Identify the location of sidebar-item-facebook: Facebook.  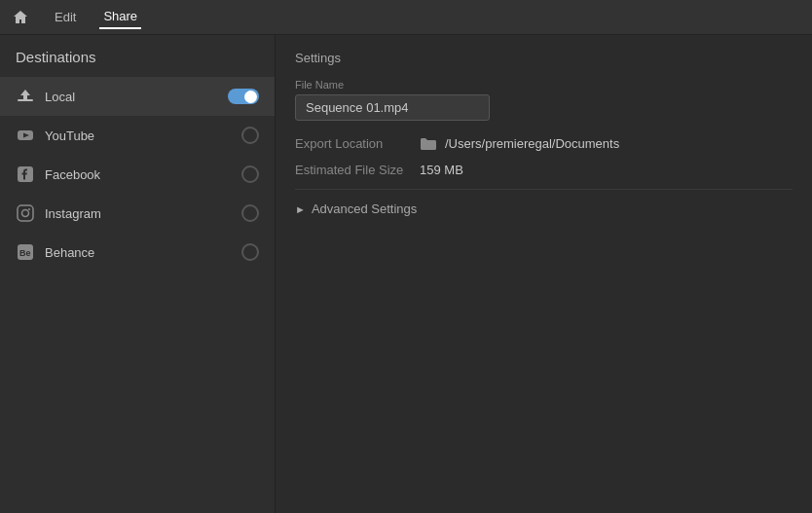
(137, 174).